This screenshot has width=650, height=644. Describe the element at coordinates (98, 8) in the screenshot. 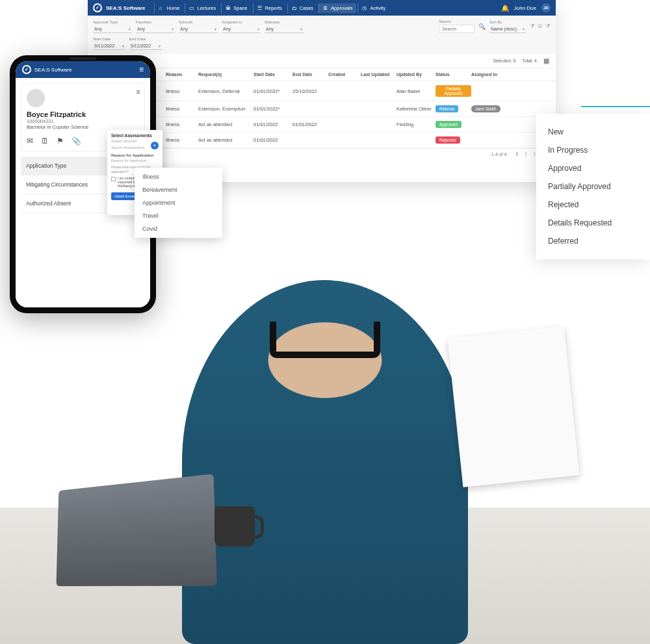

I see `brand-logo-icon: ✓` at that location.